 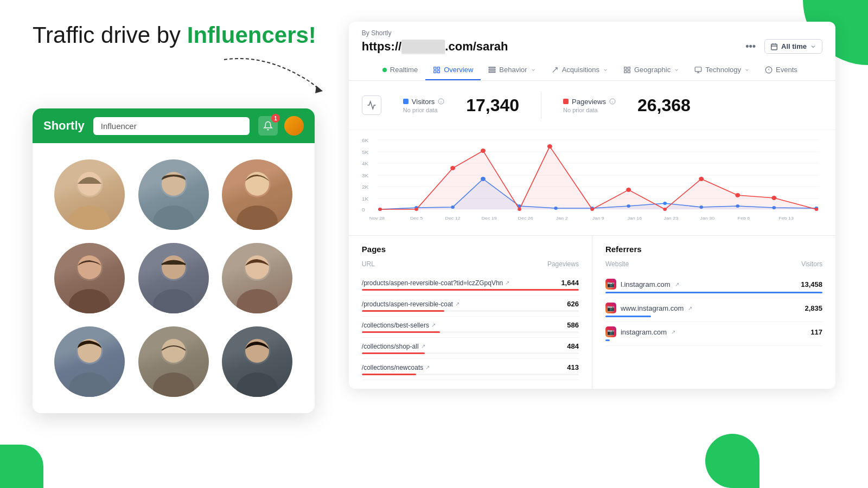 What do you see at coordinates (411, 304) in the screenshot?
I see `page-url-2: /products/aspen-reversible-coat ↗` at bounding box center [411, 304].